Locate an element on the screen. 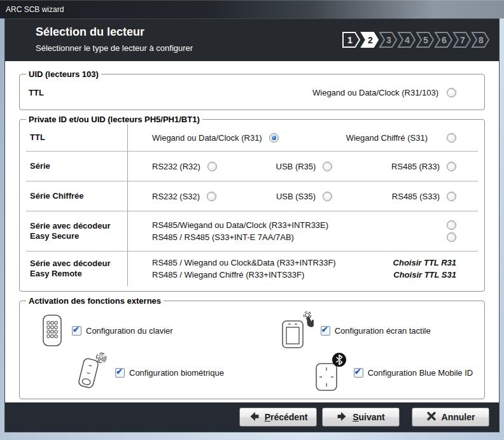 The image size is (504, 440). dialog-header: Sélection du lecteur Sélectionner le typ… is located at coordinates (252, 40).